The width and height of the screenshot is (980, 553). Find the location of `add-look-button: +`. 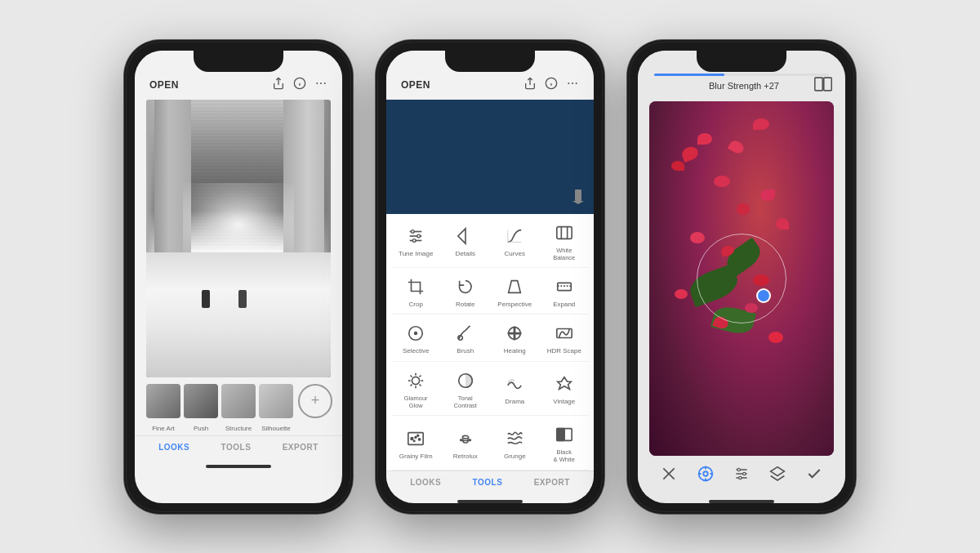

add-look-button: + is located at coordinates (315, 401).